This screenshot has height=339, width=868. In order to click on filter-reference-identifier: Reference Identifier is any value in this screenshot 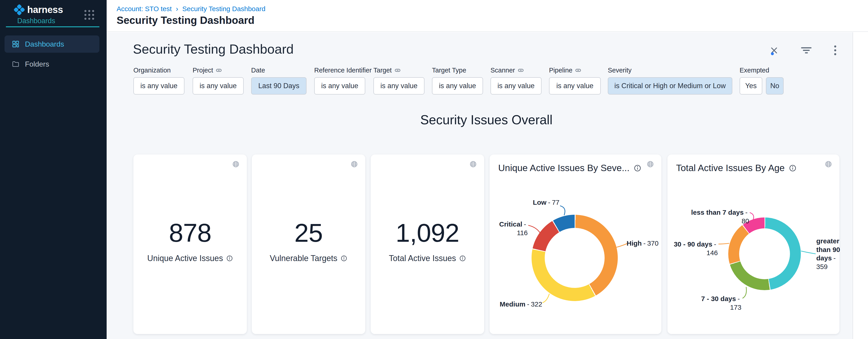, I will do `click(343, 80)`.